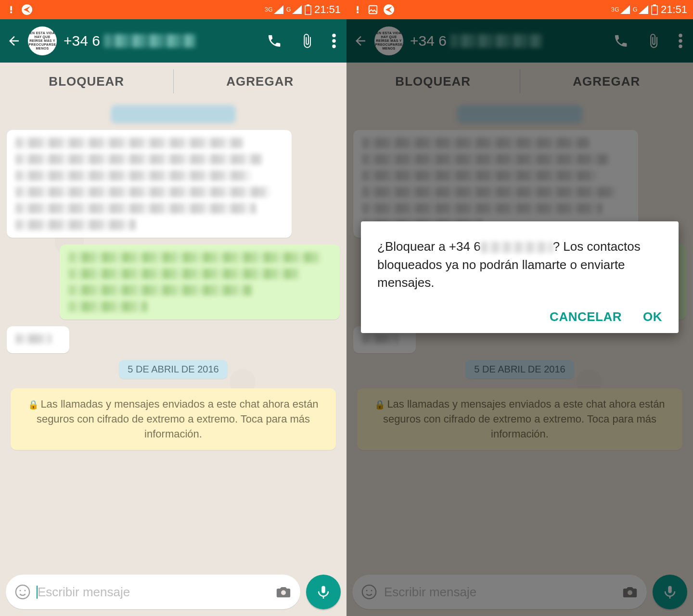 This screenshot has height=616, width=693. What do you see at coordinates (162, 41) in the screenshot?
I see `contact-name: +34 6` at bounding box center [162, 41].